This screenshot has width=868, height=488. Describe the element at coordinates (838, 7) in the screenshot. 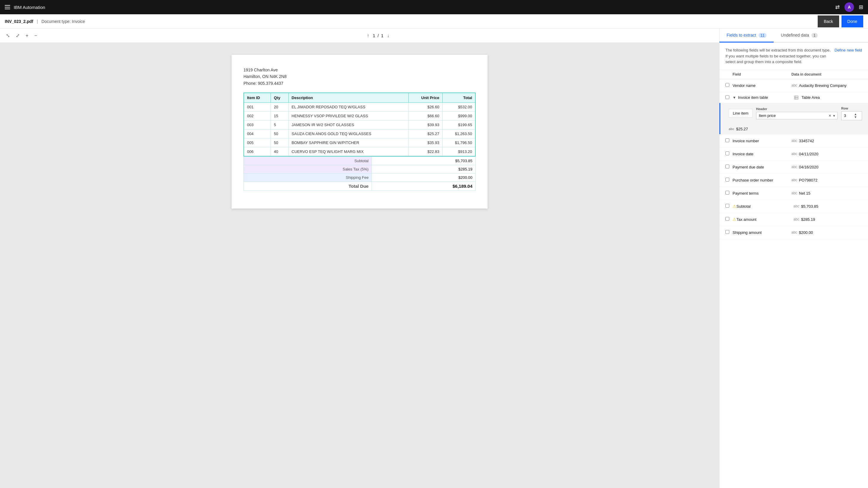

I see `swap-icon: ⇄` at that location.